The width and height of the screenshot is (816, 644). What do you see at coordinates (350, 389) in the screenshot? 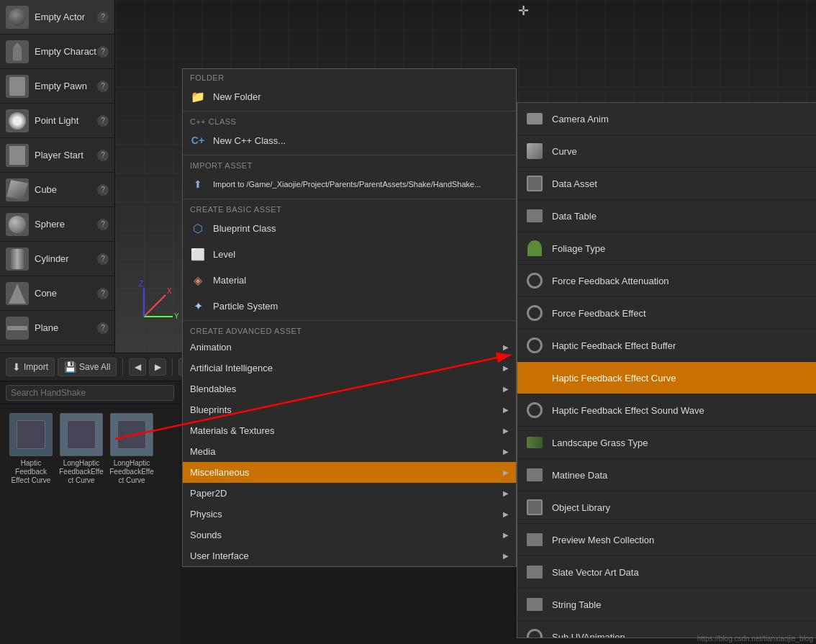
I see `adv-item-blendables: Blendables ▶` at bounding box center [350, 389].